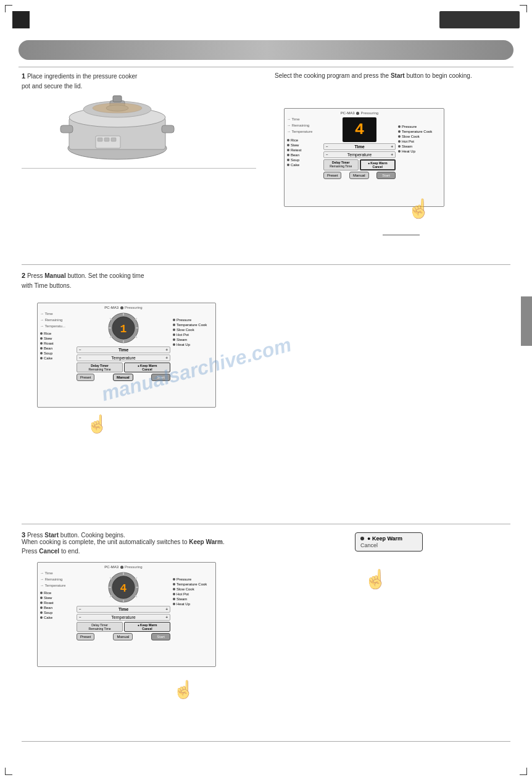  What do you see at coordinates (420, 136) in the screenshot?
I see `slow-cook-label: Slow Cook` at bounding box center [420, 136].